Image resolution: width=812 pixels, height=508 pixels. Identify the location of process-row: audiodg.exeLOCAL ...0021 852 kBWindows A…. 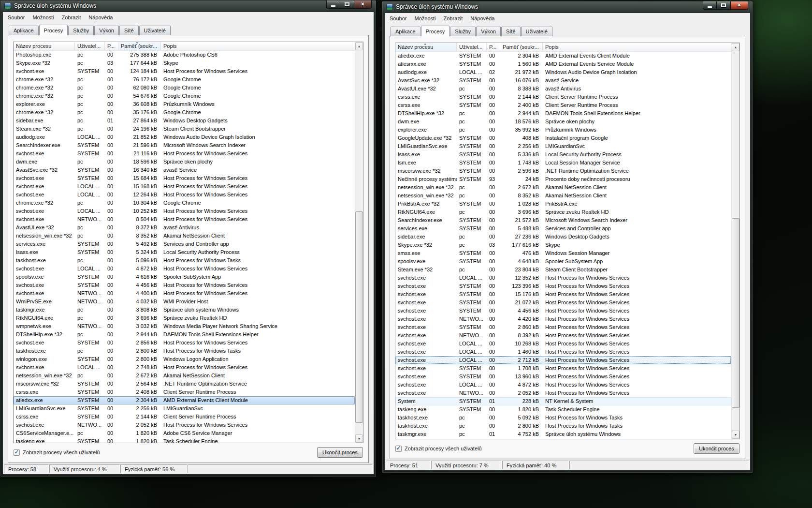
(184, 137).